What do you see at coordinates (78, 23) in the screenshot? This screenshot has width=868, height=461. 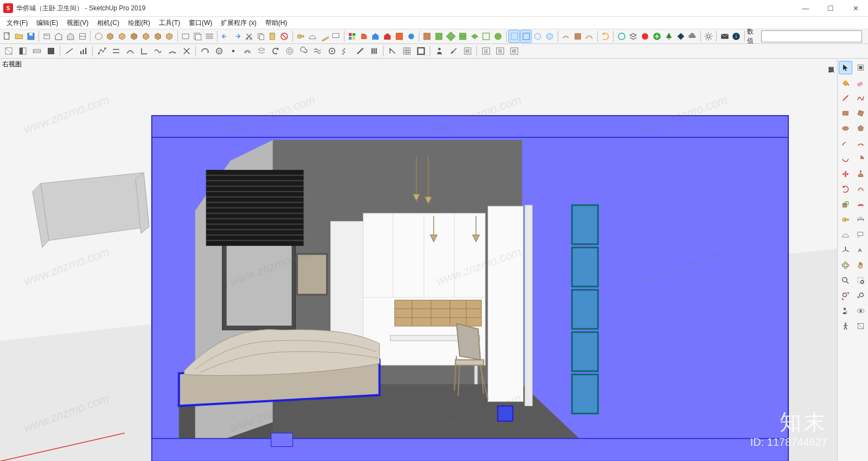 I see `menu-view: 视图(V)` at bounding box center [78, 23].